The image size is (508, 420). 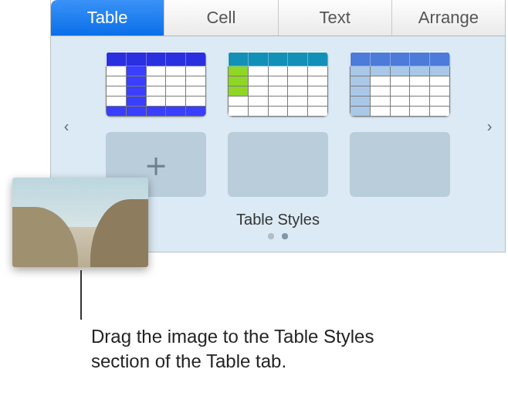 What do you see at coordinates (285, 236) in the screenshot?
I see `page-dot-active` at bounding box center [285, 236].